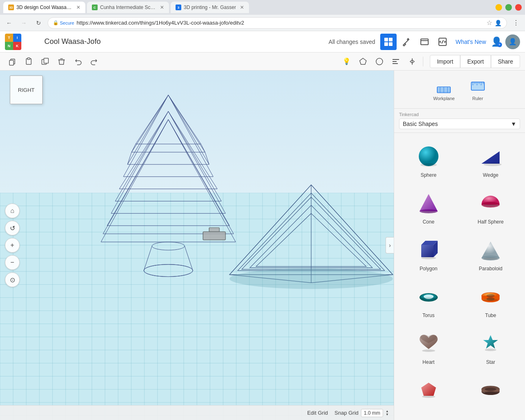  I want to click on star-label: Star, so click(491, 362).